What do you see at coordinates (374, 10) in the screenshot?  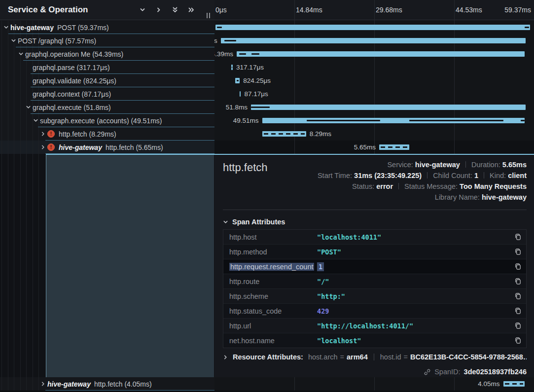 I see `timeline-ruler: 0μs14.84ms29.68ms44.53ms59.37ms` at bounding box center [374, 10].